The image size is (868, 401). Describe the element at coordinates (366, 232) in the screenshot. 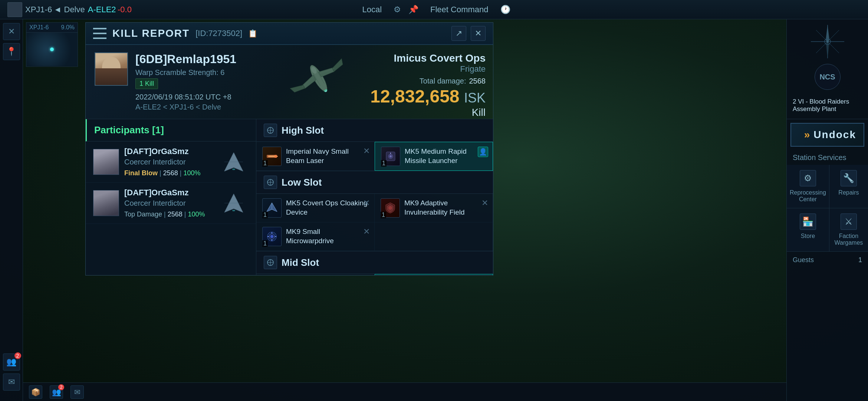

I see `remove-low-item-3-button: ✕` at that location.